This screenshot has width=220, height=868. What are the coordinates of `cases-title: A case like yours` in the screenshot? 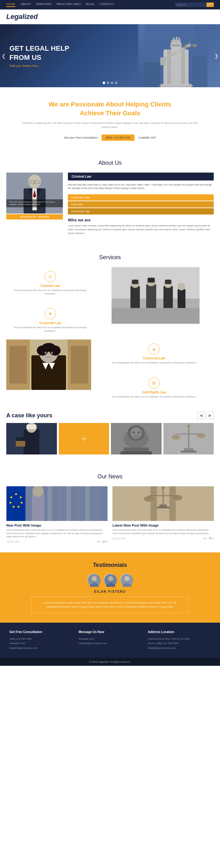 It's located at (29, 416).